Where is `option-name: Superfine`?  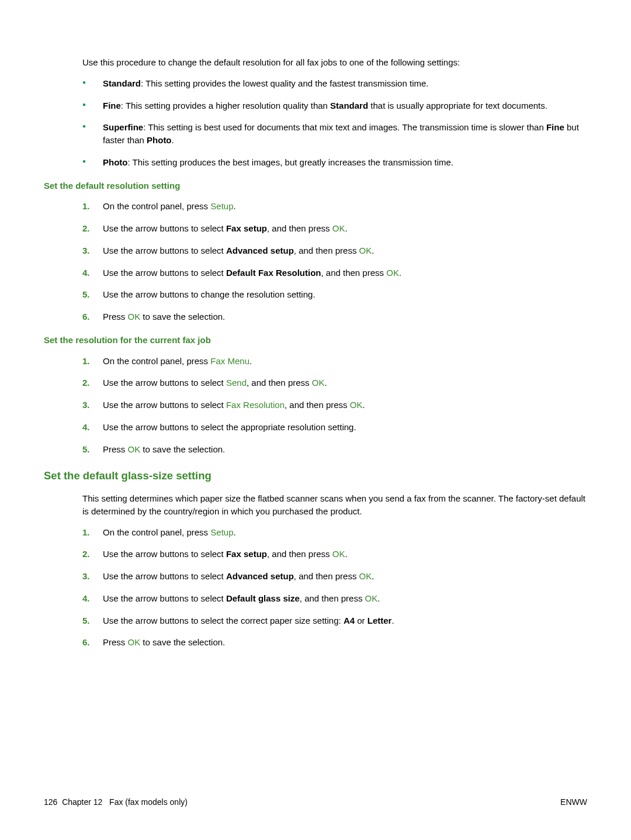
option-name: Superfine is located at coordinates (123, 127).